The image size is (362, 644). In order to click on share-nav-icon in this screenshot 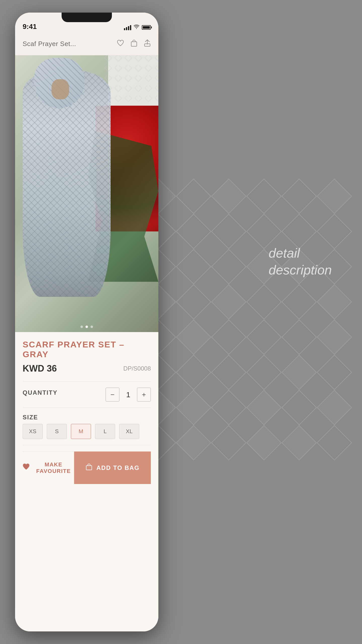, I will do `click(147, 44)`.